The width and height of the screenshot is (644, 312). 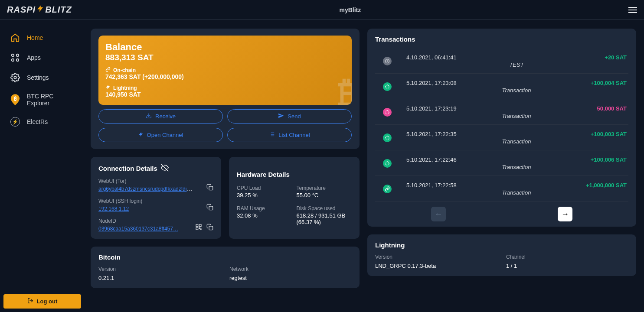 What do you see at coordinates (502, 61) in the screenshot?
I see `transaction-row: 4.10.2021, 06:41:41 +20 SAT TEST` at bounding box center [502, 61].